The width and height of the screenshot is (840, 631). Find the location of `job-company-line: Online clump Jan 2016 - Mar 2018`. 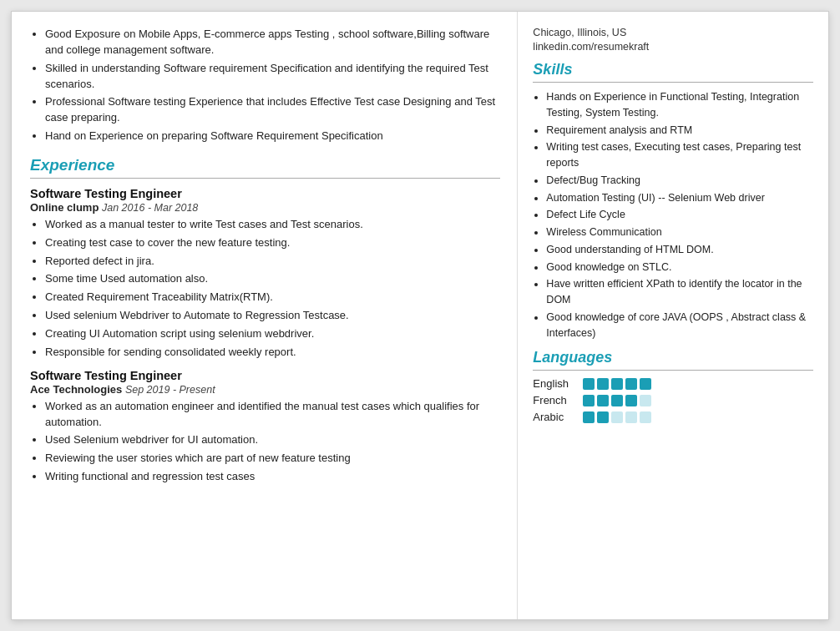

job-company-line: Online clump Jan 2016 - Mar 2018 is located at coordinates (266, 207).